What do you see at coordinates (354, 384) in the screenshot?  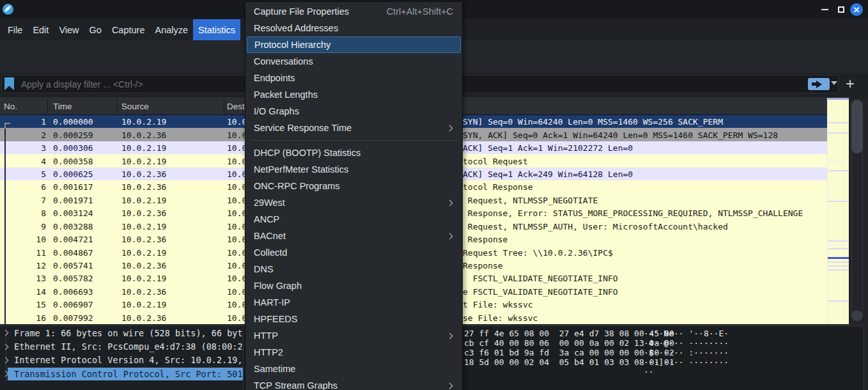 I see `menu-item: TCP Stream Graphs` at bounding box center [354, 384].